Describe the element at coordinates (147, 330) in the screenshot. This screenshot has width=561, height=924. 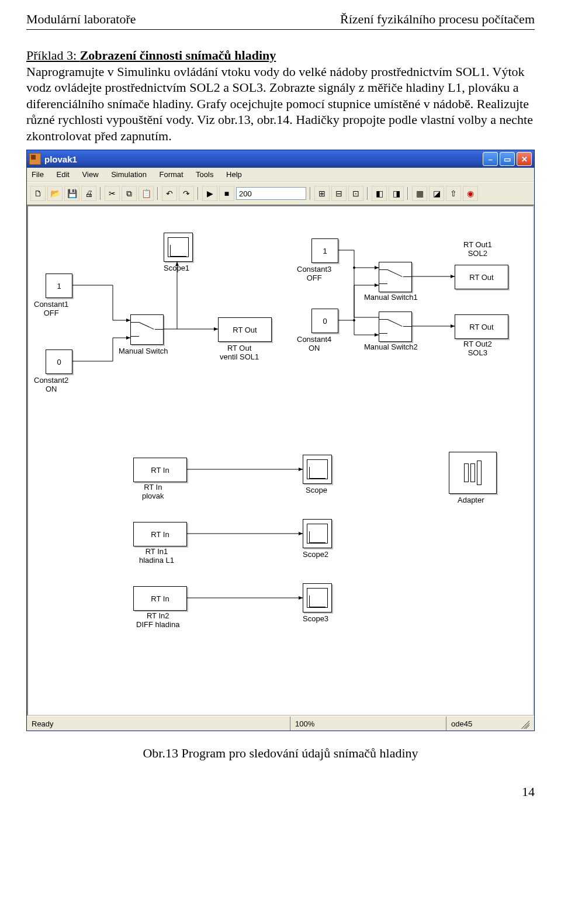
I see `block-manual-switch` at that location.